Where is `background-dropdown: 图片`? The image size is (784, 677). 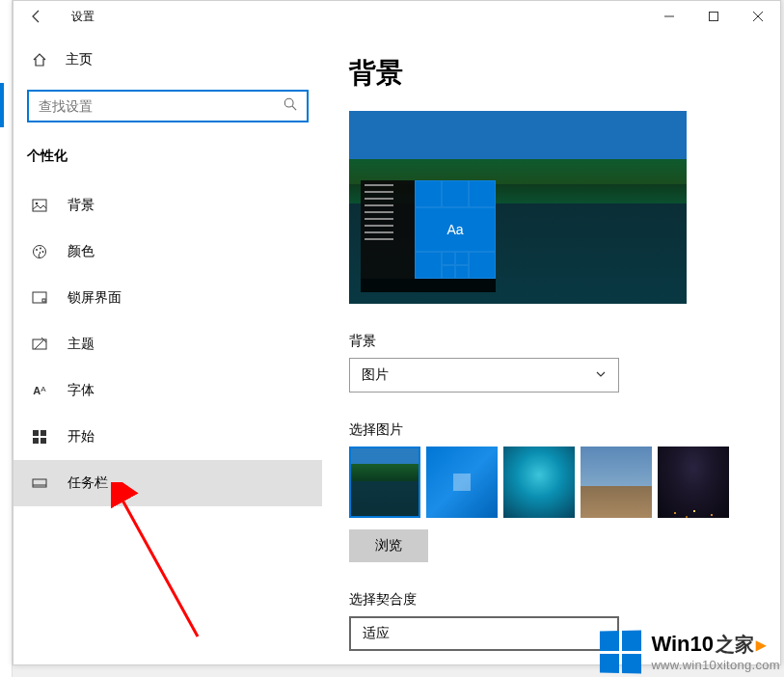 background-dropdown: 图片 is located at coordinates (484, 375).